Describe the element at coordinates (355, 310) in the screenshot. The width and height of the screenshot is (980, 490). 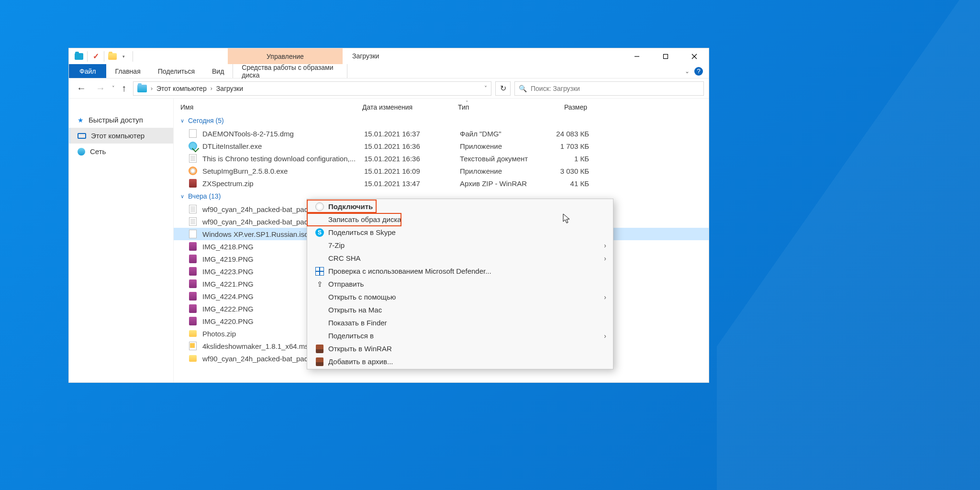
I see `menu-item-label: Открыть на Mac` at that location.